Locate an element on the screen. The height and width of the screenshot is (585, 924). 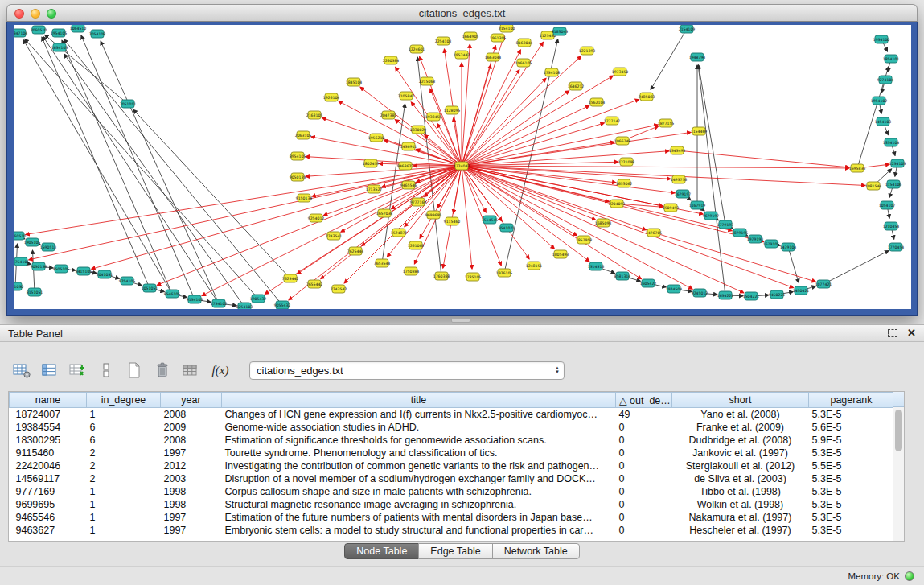
close-panel-icon: ✕ is located at coordinates (912, 333).